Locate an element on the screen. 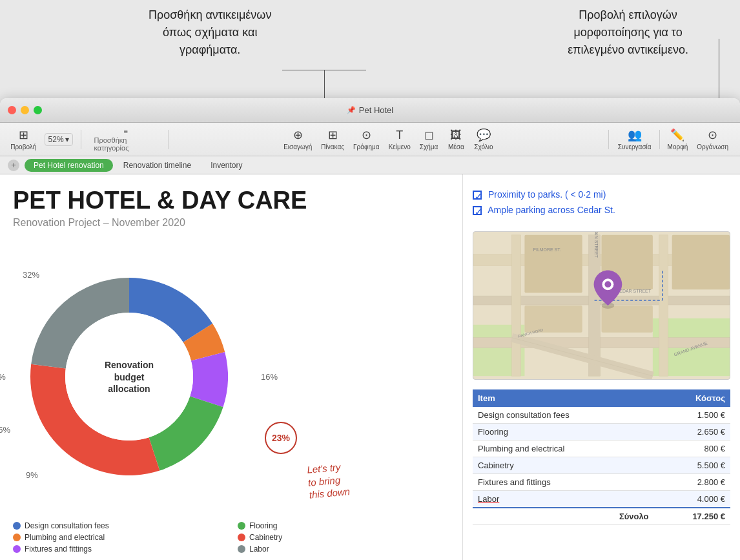 The image size is (740, 560). legend-dot-labor is located at coordinates (242, 549).